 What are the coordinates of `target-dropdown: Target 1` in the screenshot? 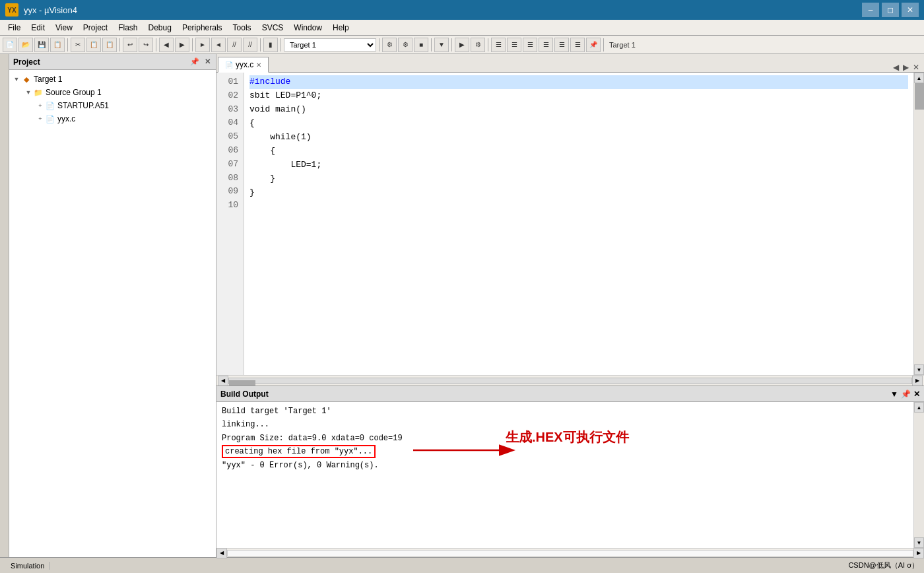 It's located at (330, 45).